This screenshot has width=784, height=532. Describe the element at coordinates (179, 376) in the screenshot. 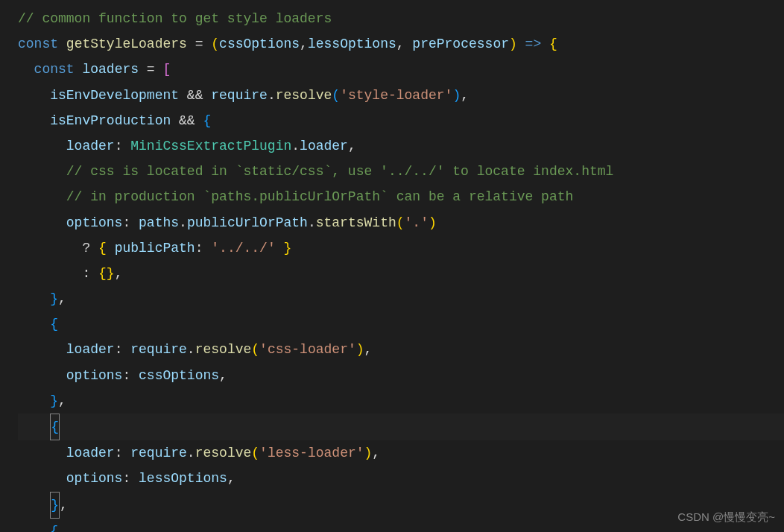

I see `identifier: cssOptions` at that location.